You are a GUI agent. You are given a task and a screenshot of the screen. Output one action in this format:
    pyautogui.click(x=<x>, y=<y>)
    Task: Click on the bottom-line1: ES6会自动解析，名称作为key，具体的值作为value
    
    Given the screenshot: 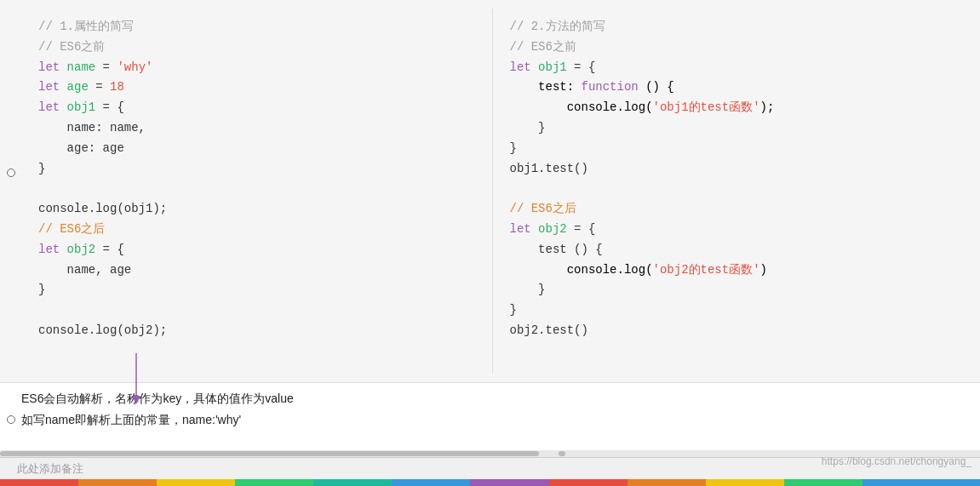 What is the action you would take?
    pyautogui.click(x=492, y=398)
    